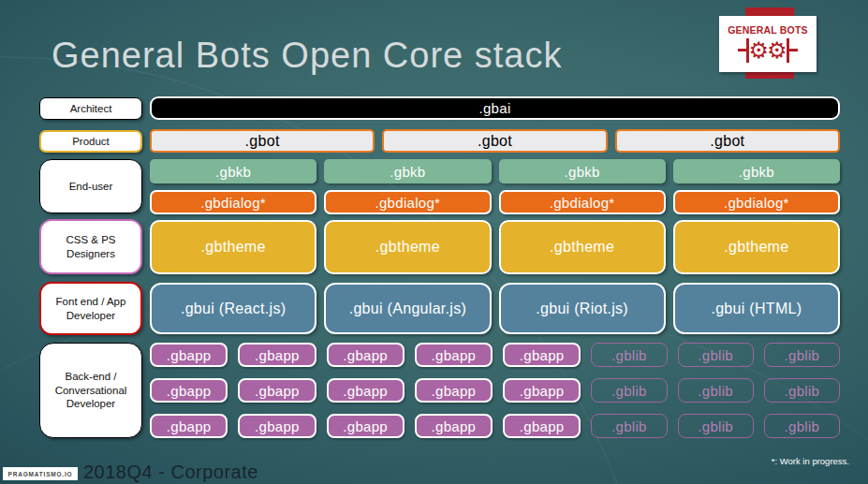 The height and width of the screenshot is (484, 868). What do you see at coordinates (811, 461) in the screenshot?
I see `work-in-progress-footnote: *: Work in progress.` at bounding box center [811, 461].